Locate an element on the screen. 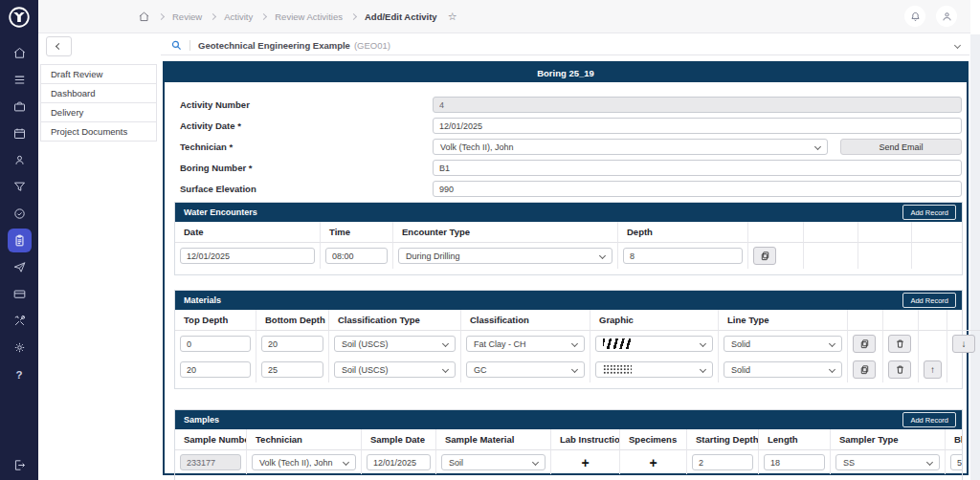 The image size is (980, 480). sidebar-item-dashboard: Dashboard is located at coordinates (99, 94).